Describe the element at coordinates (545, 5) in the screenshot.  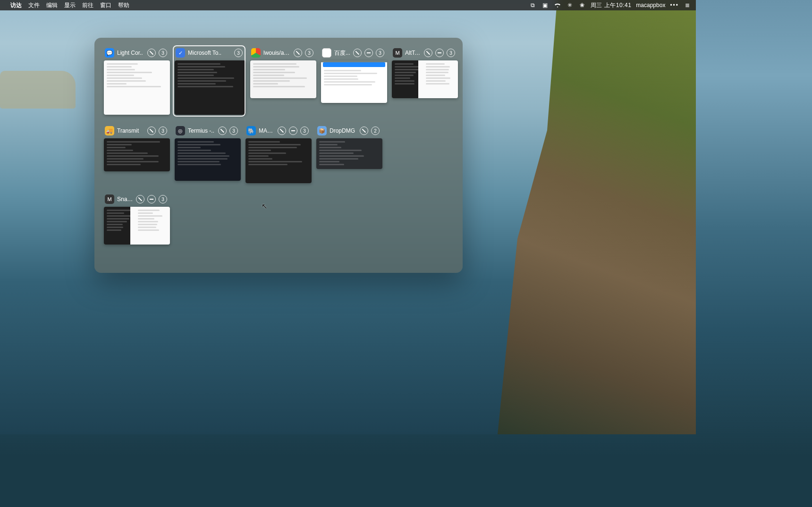
I see `status-camera-icon: ▣` at that location.